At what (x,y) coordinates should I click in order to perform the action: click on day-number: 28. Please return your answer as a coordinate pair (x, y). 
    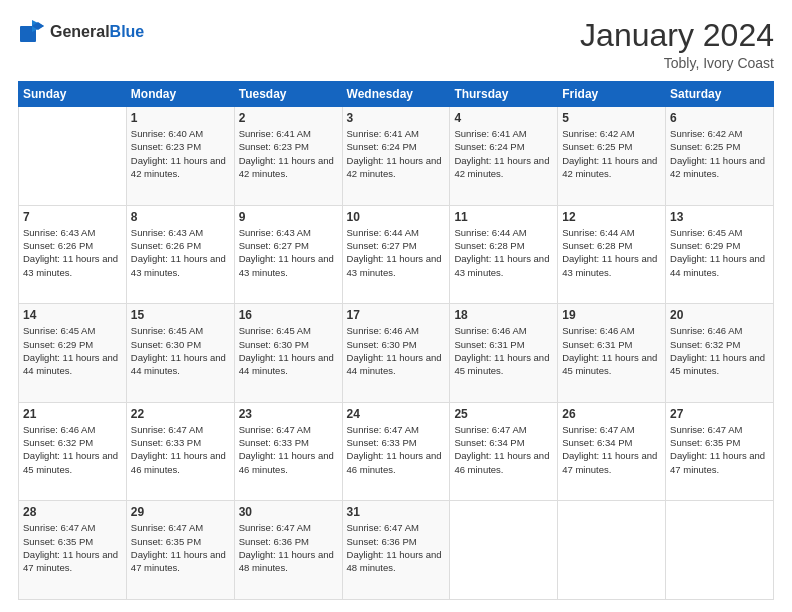
    Looking at the image, I should click on (72, 512).